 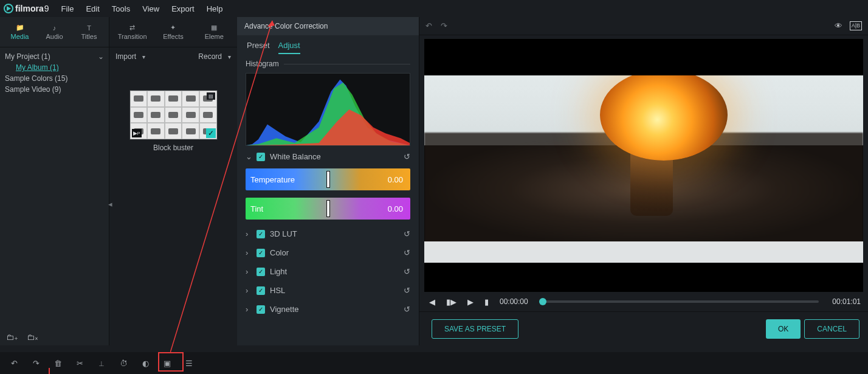 I want to click on tab-media-label: Media, so click(x=20, y=36).